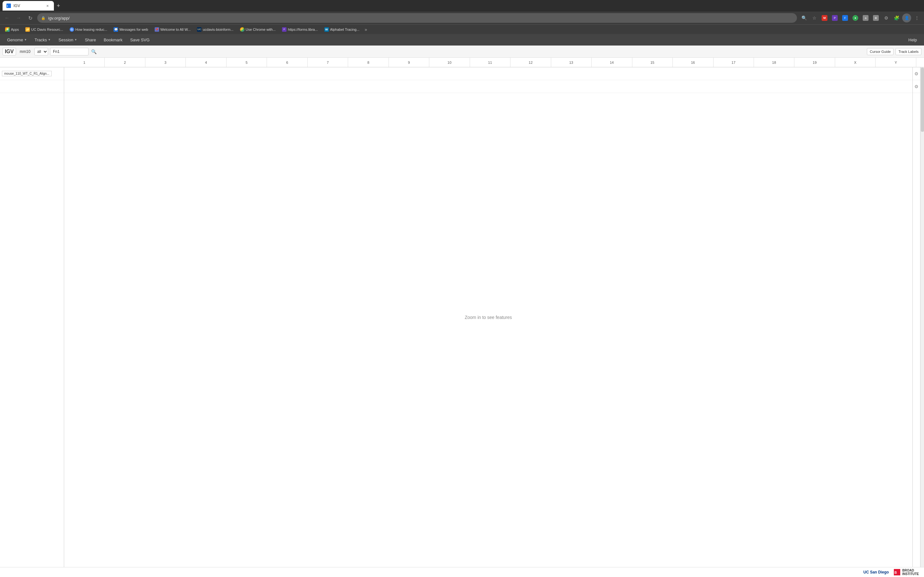  Describe the element at coordinates (218, 29) in the screenshot. I see `bookmark-ucdavis-label: ucdavis-bioinform...` at that location.